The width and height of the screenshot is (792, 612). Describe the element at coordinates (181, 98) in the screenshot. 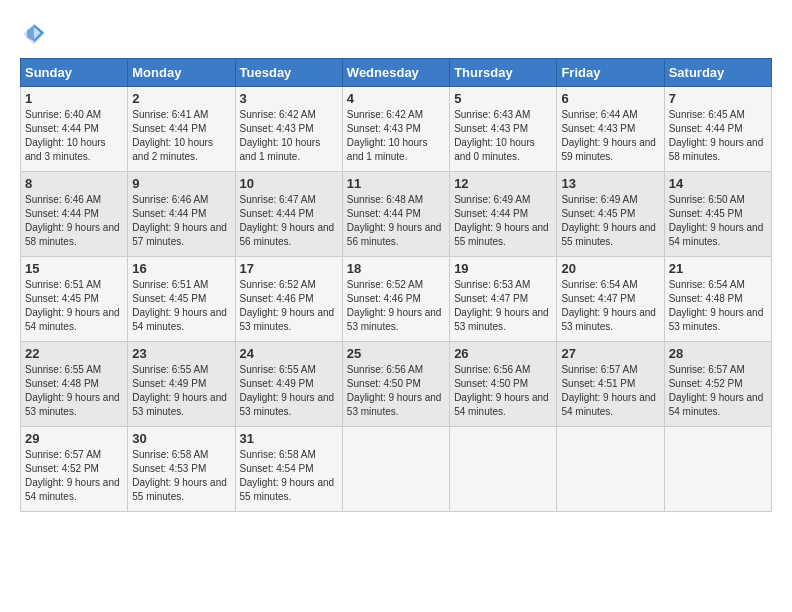

I see `day-number: 2` at that location.